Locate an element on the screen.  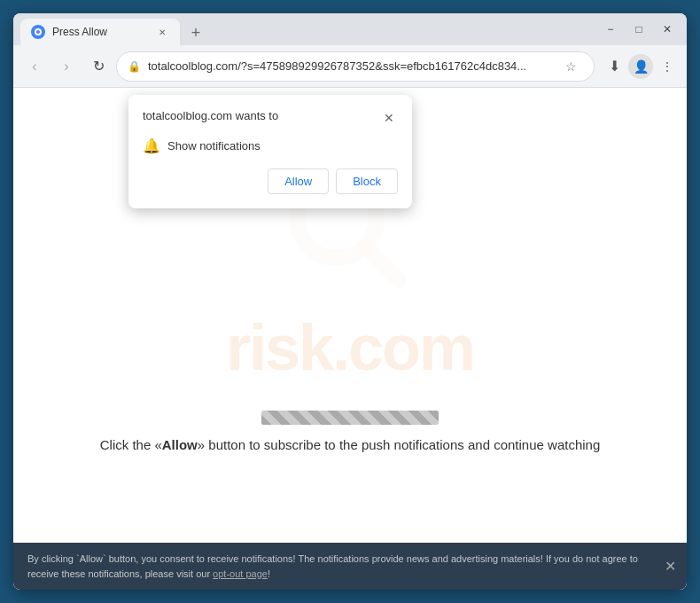
address-text: totalcoolblog.com/?s=475898929926787352&… is located at coordinates (349, 66).